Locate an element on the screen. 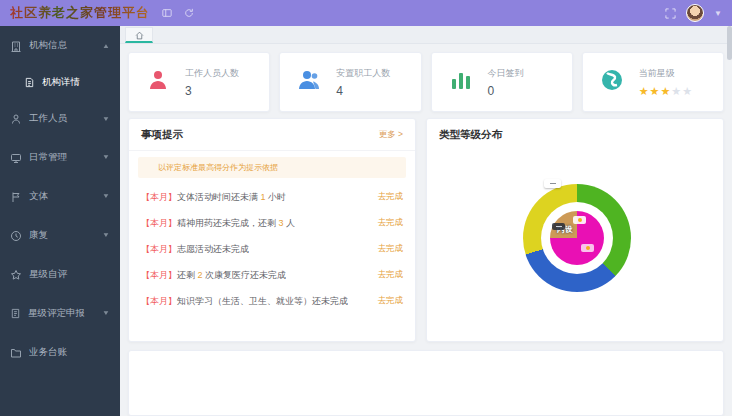 The height and width of the screenshot is (416, 732). star-rating: ★★★★★ is located at coordinates (666, 91).